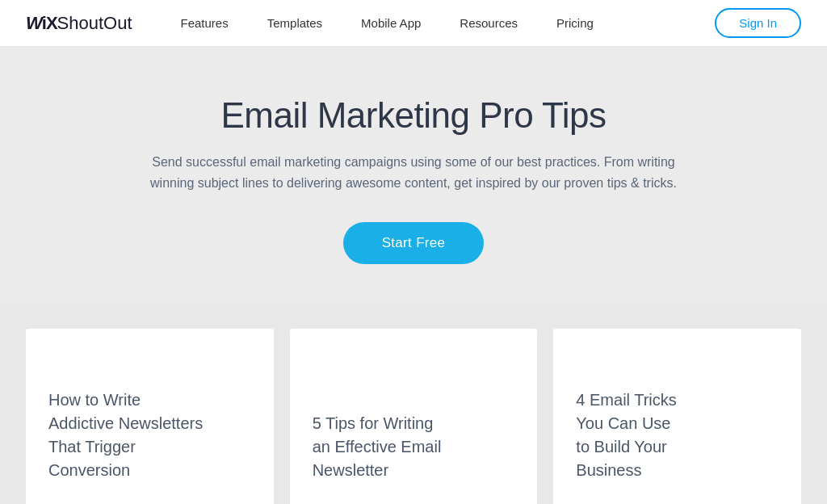 This screenshot has height=504, width=827. What do you see at coordinates (414, 23) in the screenshot?
I see `header: WiX ShoutOut Features Templates Mobile A…` at bounding box center [414, 23].